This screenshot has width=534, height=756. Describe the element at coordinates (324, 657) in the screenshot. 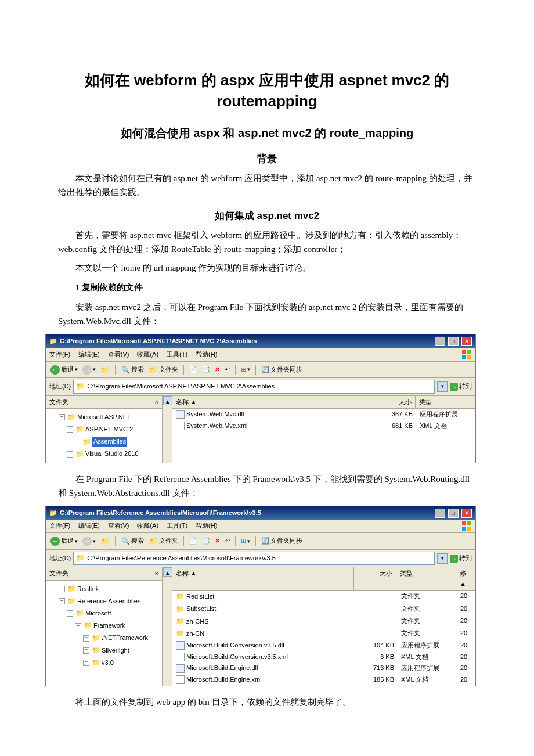

I see `list-row: Microsoft.Build.Conversion.v3.5.xml6 KBX…` at that location.